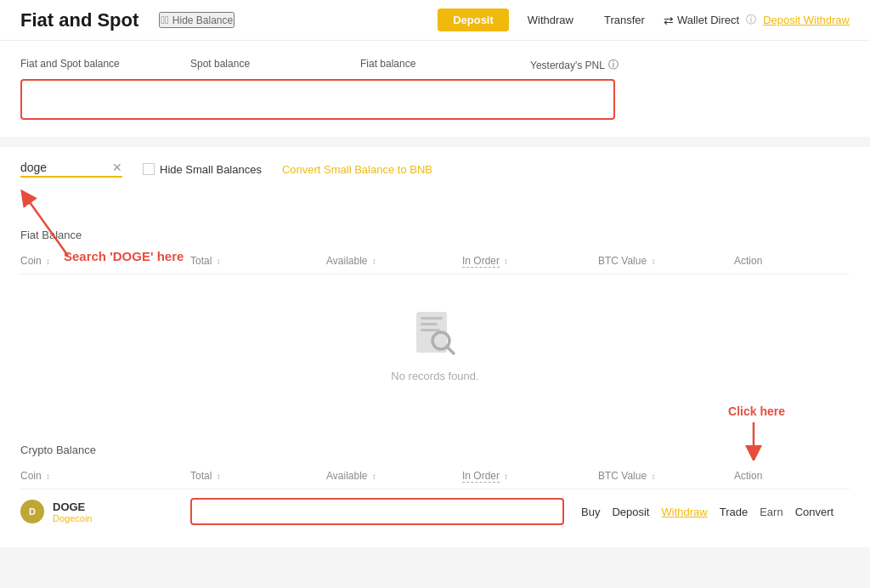 This screenshot has height=588, width=870. I want to click on no-records-illustration, so click(435, 334).